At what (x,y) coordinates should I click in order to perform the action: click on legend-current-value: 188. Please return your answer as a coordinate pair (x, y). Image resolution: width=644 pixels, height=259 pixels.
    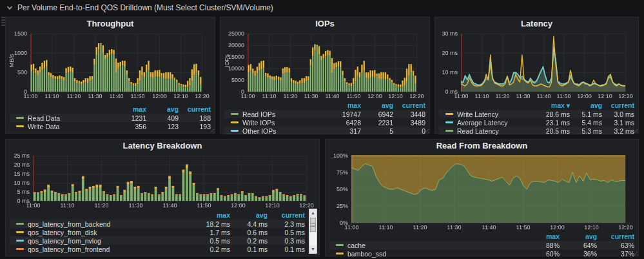
    Looking at the image, I should click on (195, 118).